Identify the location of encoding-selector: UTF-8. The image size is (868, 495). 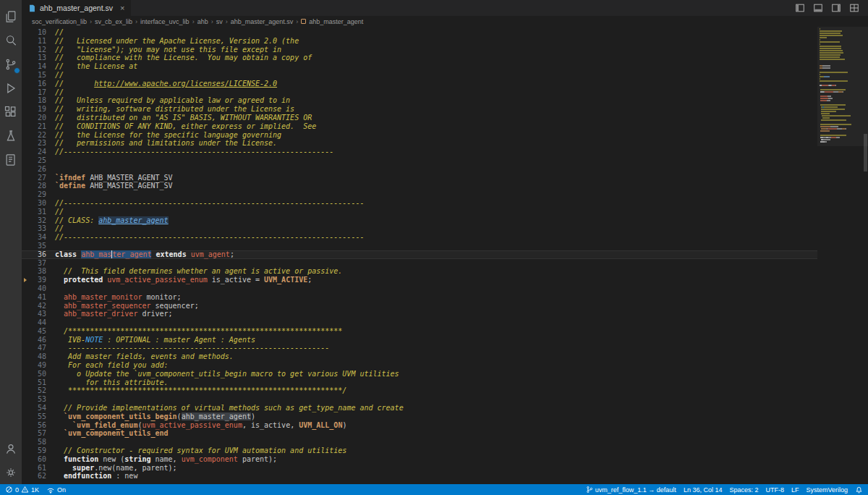
(775, 490).